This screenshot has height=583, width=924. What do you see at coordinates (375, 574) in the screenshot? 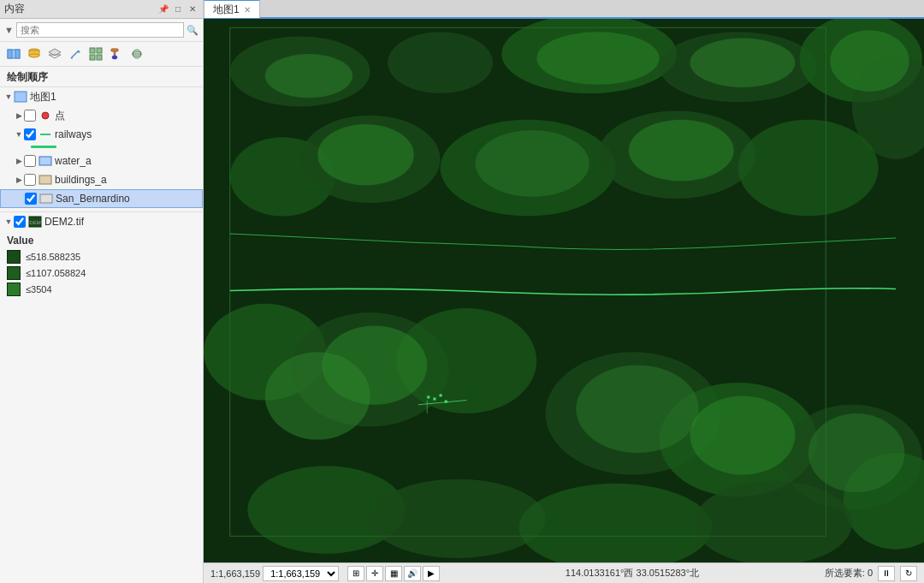
I see `pan-btn: ✛` at bounding box center [375, 574].